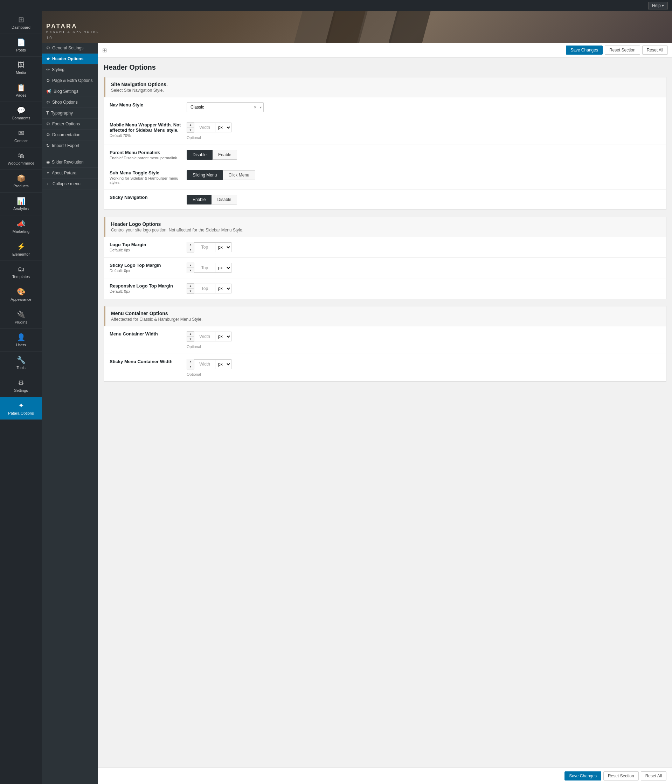 The width and height of the screenshot is (672, 784). What do you see at coordinates (654, 776) in the screenshot?
I see `bottom-reset-all-button: Reset All` at bounding box center [654, 776].